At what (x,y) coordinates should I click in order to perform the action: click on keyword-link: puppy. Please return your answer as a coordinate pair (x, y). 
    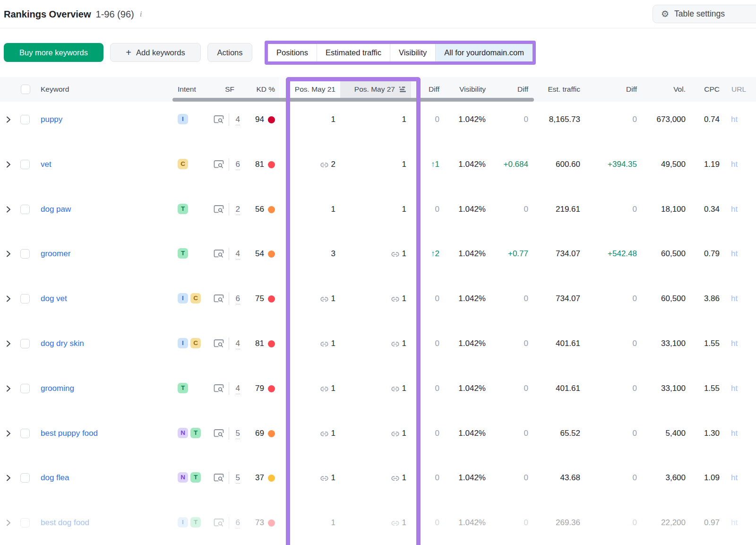
    Looking at the image, I should click on (52, 120).